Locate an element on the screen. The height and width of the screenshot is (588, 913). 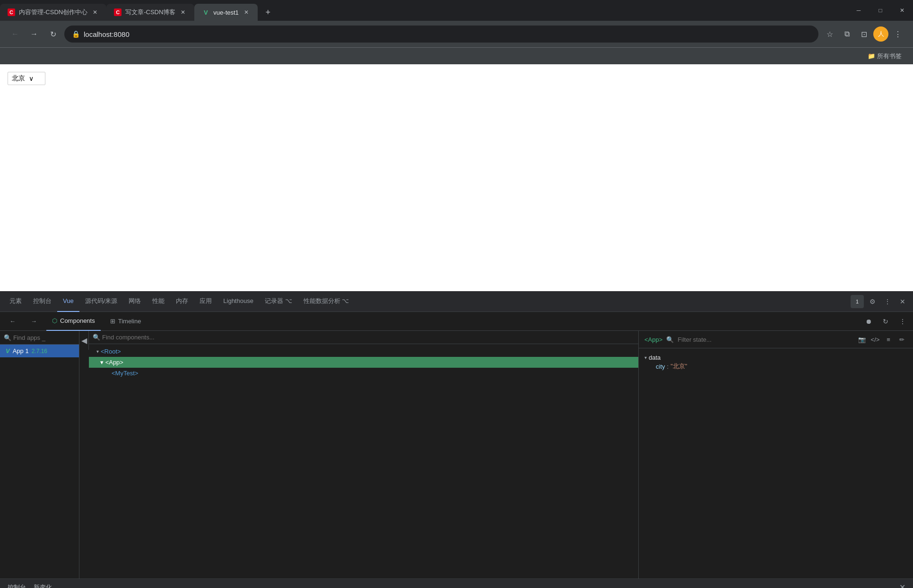
devtools-tab-lighthouse: Lighthouse is located at coordinates (238, 302).